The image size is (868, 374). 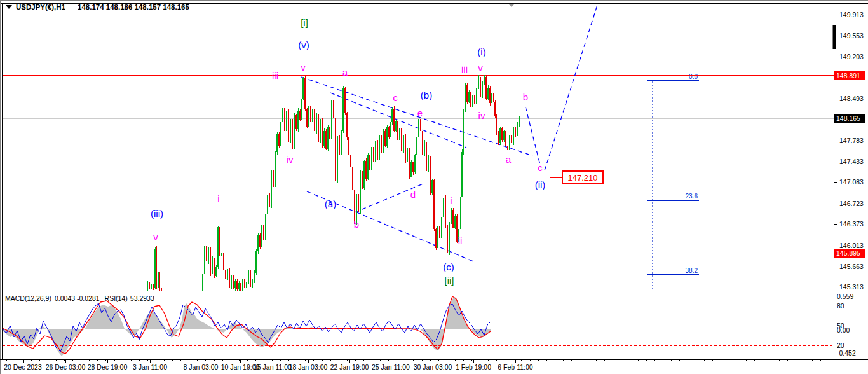 What do you see at coordinates (391, 367) in the screenshot?
I see `time-axis-label: 25 Jan 11:00` at bounding box center [391, 367].